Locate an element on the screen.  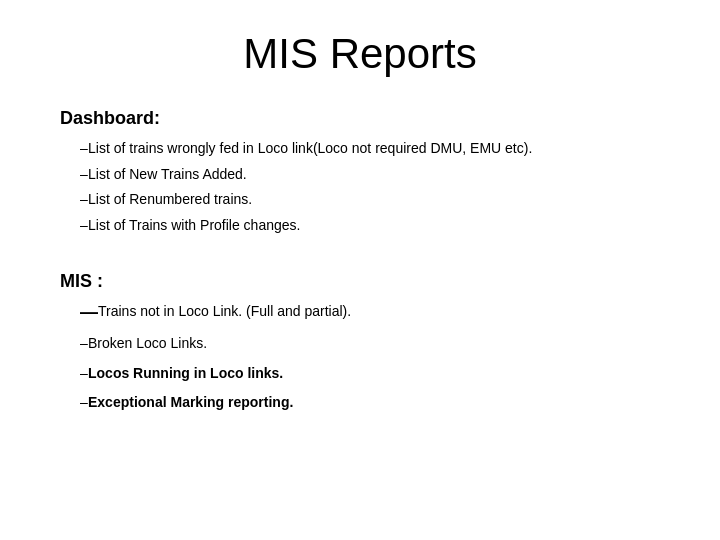
mis-heading: MIS : is located at coordinates (360, 282).